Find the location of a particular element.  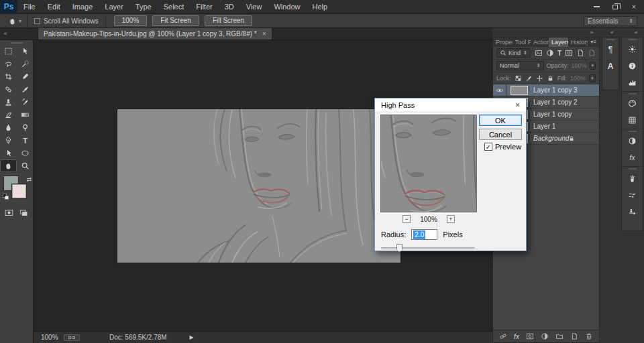

menu-file: File is located at coordinates (30, 7).